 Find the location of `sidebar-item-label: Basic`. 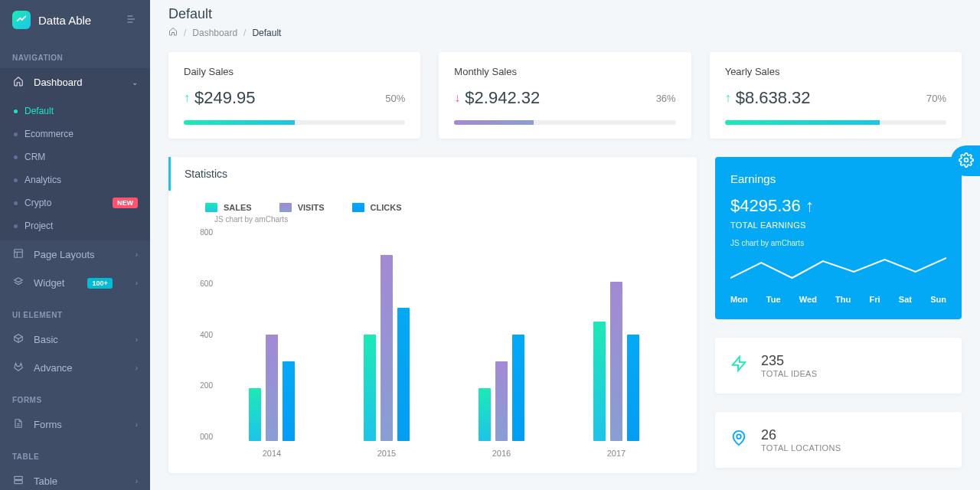

sidebar-item-label: Basic is located at coordinates (46, 340).